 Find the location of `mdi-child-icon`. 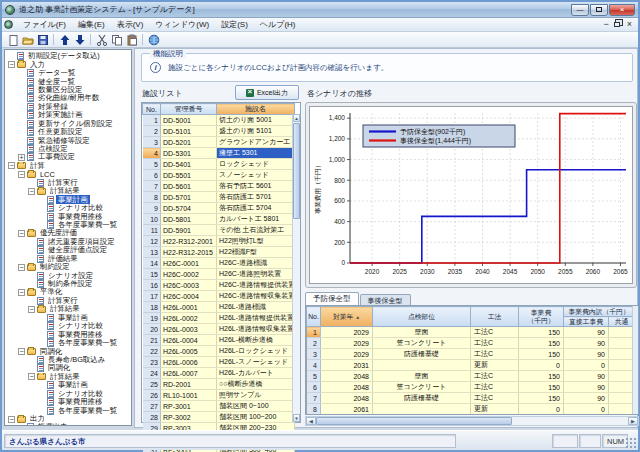

mdi-child-icon is located at coordinates (8, 24).